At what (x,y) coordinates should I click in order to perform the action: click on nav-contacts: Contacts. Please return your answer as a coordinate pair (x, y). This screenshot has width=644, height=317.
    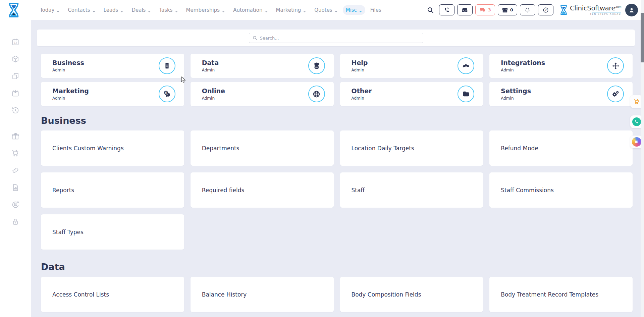
    Looking at the image, I should click on (82, 10).